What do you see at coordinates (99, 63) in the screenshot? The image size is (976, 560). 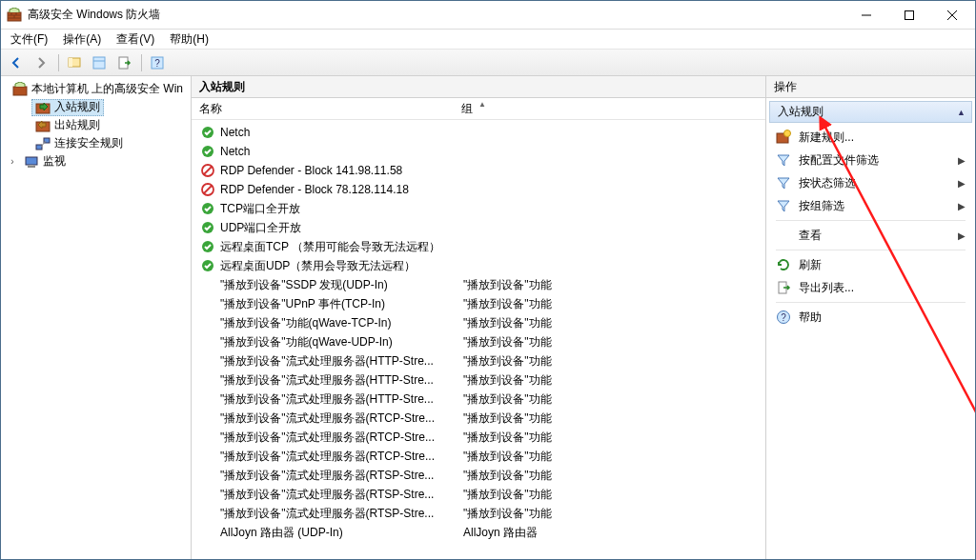 I see `properties-button` at bounding box center [99, 63].